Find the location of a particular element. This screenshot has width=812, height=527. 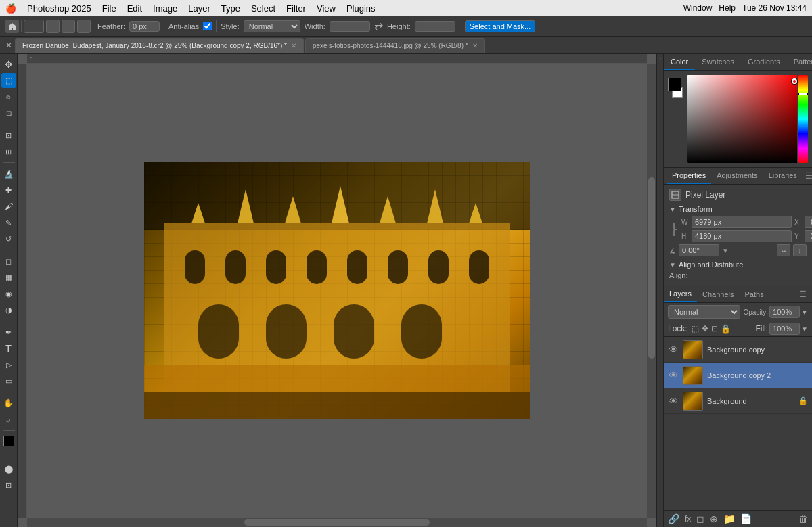

channels-tab: Channels is located at coordinates (718, 294).